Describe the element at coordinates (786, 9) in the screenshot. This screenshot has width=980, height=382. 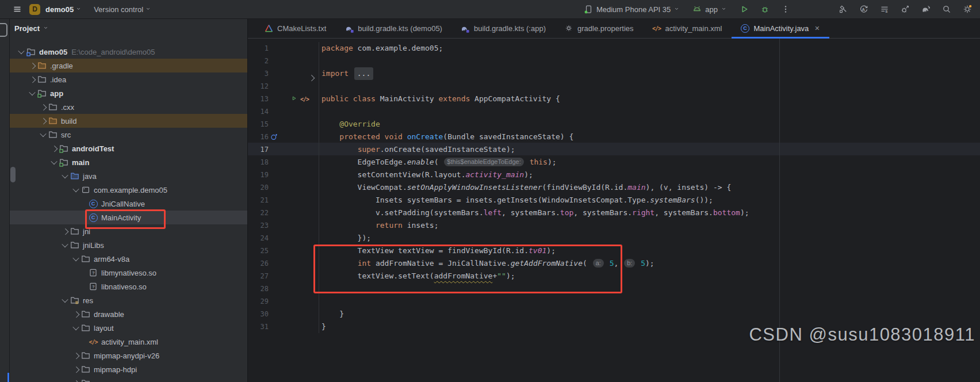
I see `more-actions-icon` at that location.